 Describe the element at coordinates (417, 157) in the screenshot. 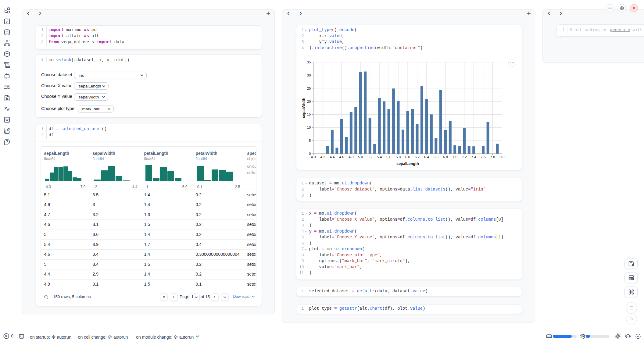

I see `svg-text: 6.2` at that location.